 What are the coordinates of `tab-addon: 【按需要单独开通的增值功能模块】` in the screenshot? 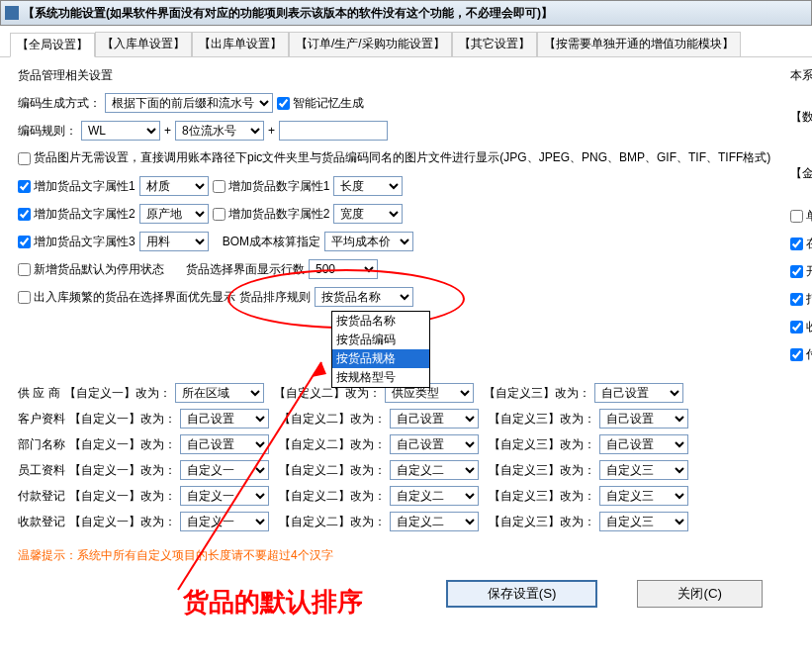 It's located at (639, 44).